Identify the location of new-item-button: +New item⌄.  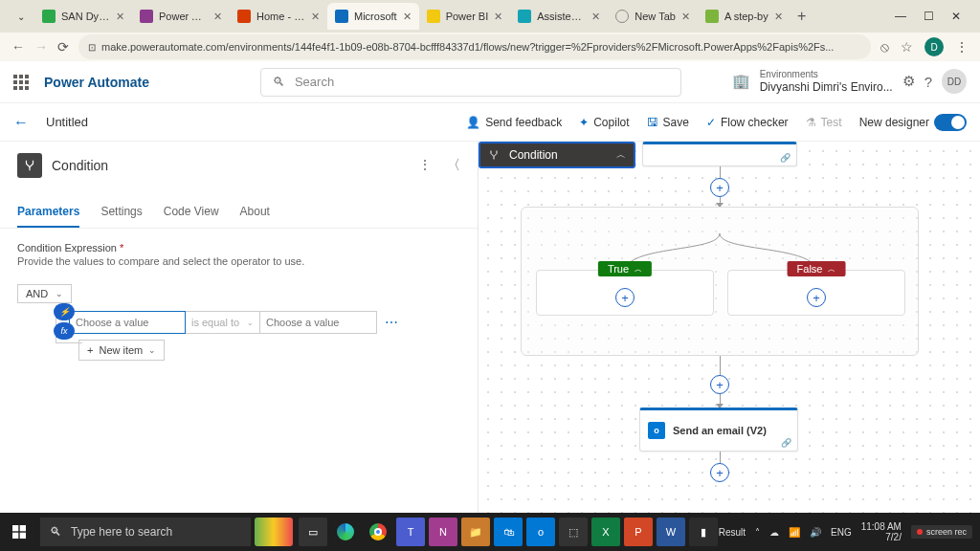
(122, 350).